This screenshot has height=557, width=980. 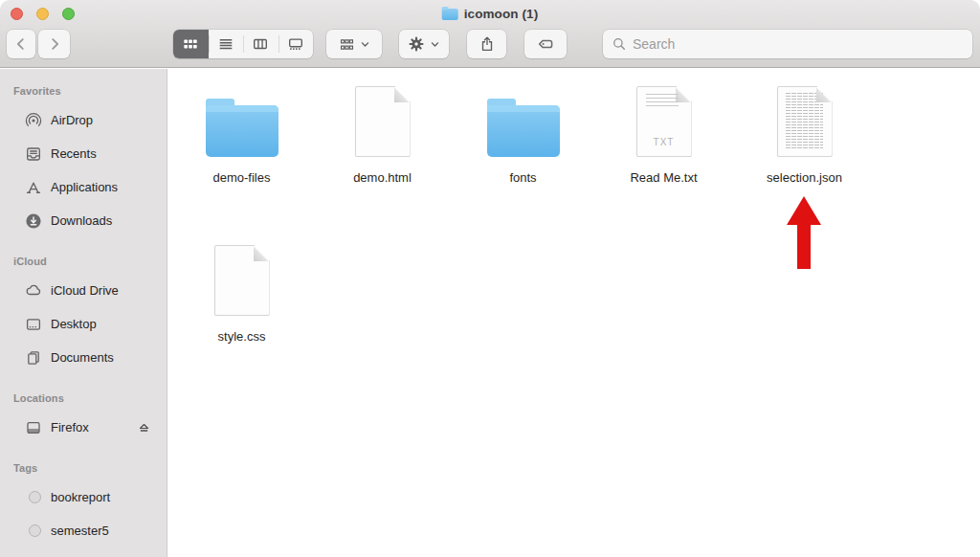 What do you see at coordinates (346, 44) in the screenshot?
I see `group-by-icon` at bounding box center [346, 44].